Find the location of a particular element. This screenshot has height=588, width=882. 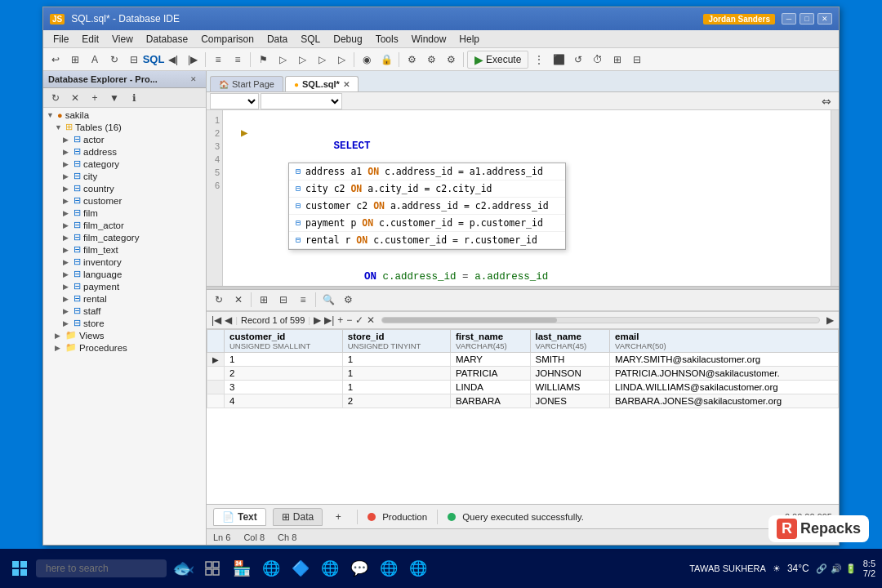

taskbar-app-edge: 🔷 is located at coordinates (301, 568).